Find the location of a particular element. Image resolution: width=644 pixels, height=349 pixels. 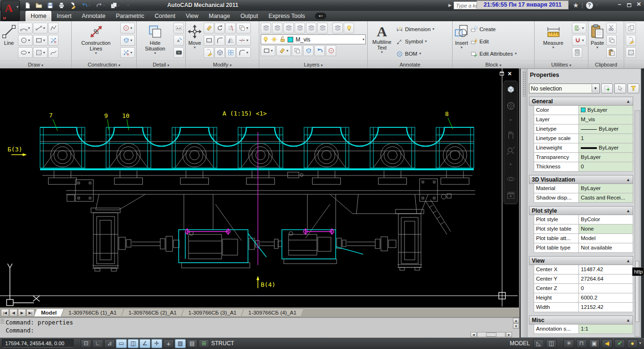

trusted-dwg-icon: ✔ is located at coordinates (619, 343).